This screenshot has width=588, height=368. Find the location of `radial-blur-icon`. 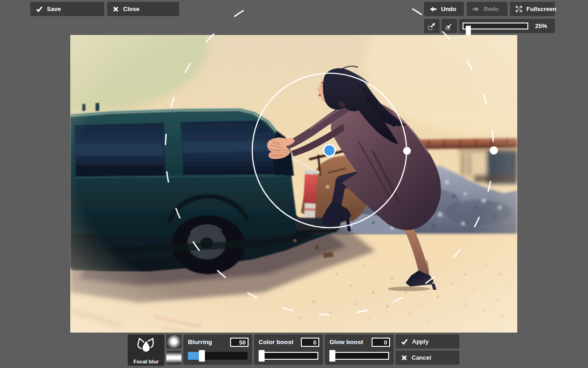

radial-blur-icon is located at coordinates (174, 341).